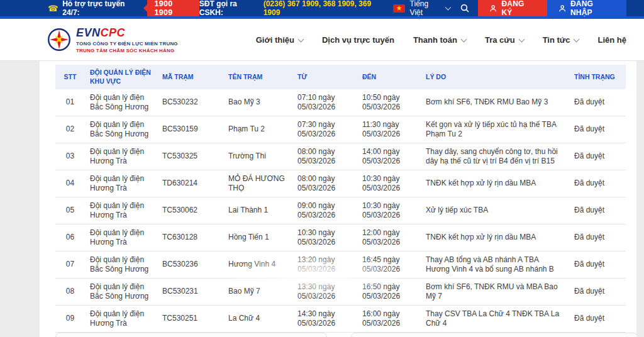 The image size is (644, 337). Describe the element at coordinates (341, 211) in the screenshot. I see `table-row: 05Đội quản lý điện Hương TràTC530062Lai …` at that location.